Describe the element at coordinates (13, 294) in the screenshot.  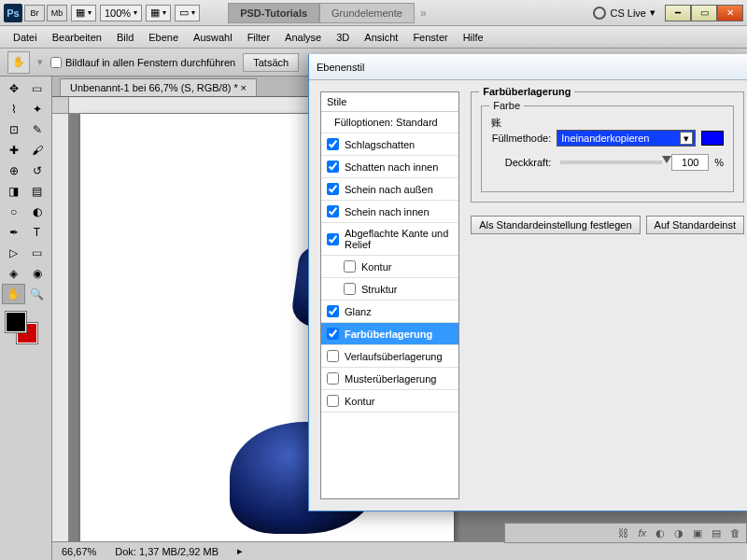
I see `hand-tool: ✋` at that location.